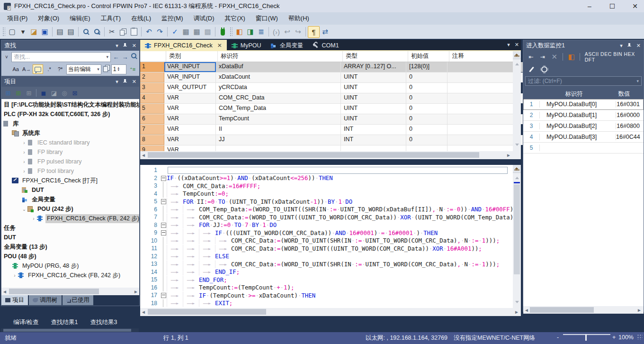  What do you see at coordinates (635, 6) in the screenshot?
I see `close-button: ✕` at bounding box center [635, 6].